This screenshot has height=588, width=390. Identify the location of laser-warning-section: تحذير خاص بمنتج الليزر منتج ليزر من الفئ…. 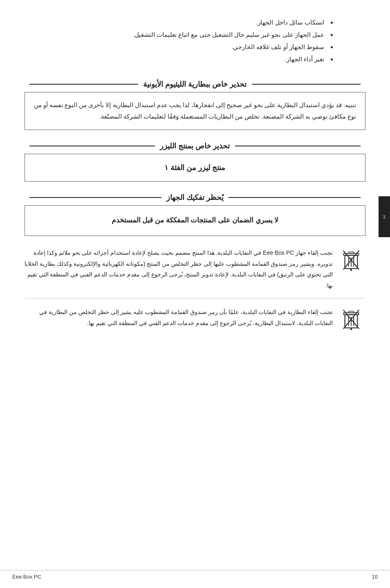
(195, 162).